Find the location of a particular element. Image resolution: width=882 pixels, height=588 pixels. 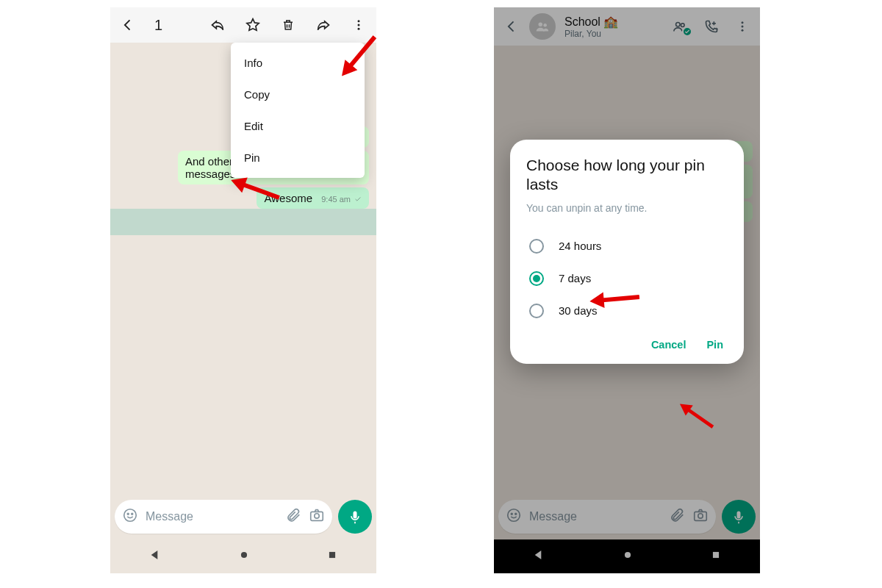

message-time: 9:45 am is located at coordinates (336, 199).